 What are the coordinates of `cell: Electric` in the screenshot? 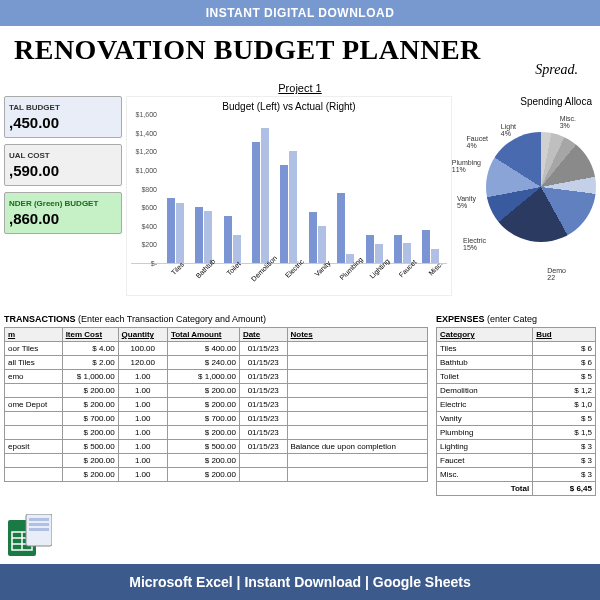 It's located at (485, 405).